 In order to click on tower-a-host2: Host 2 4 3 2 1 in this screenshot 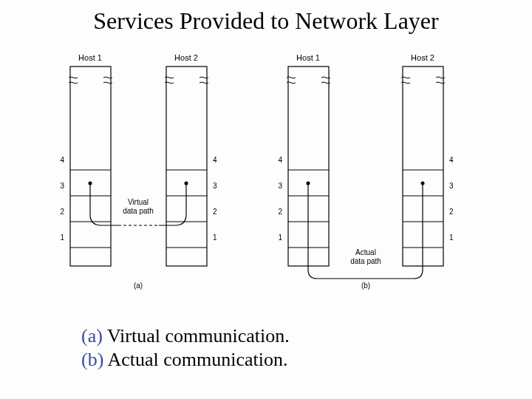, I will do `click(191, 160)`.